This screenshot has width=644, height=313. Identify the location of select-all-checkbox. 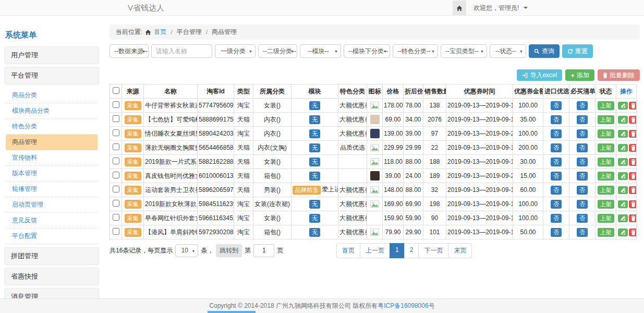
(116, 91).